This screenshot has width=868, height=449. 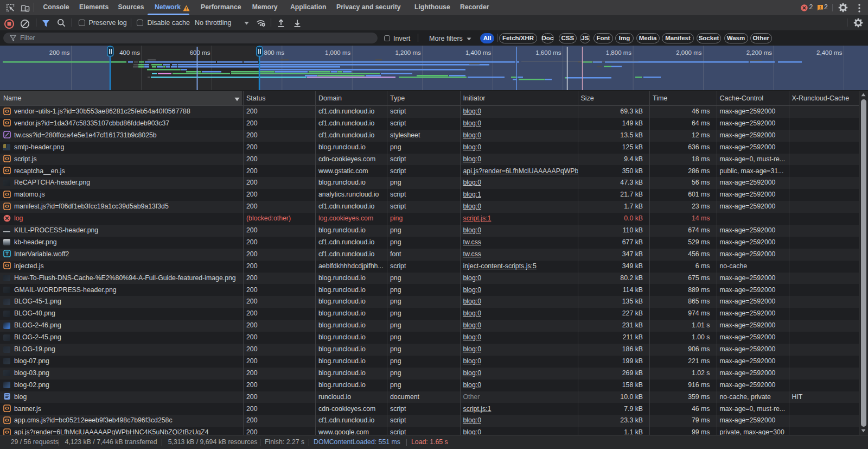 What do you see at coordinates (275, 53) in the screenshot?
I see `svg-text: 800 ms` at bounding box center [275, 53].